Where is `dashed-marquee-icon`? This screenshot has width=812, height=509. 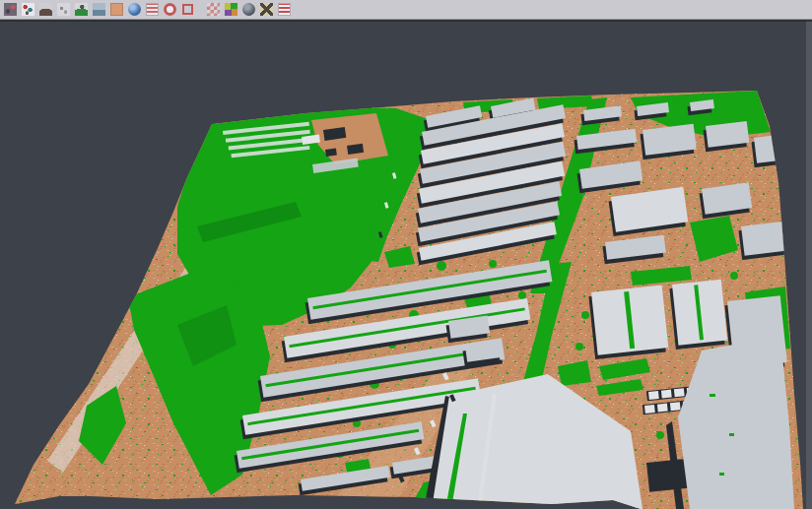
dashed-marquee-icon is located at coordinates (187, 10).